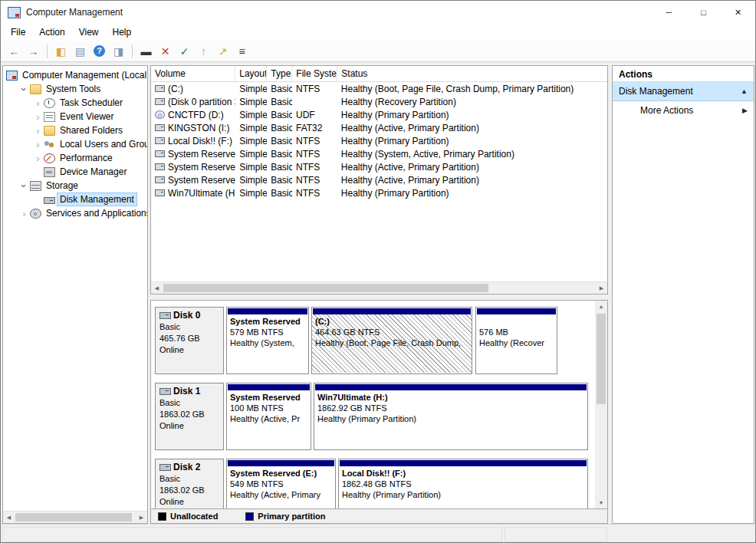 The image size is (756, 543). Describe the element at coordinates (75, 199) in the screenshot. I see `tree-item-disk-management: Disk Management` at that location.